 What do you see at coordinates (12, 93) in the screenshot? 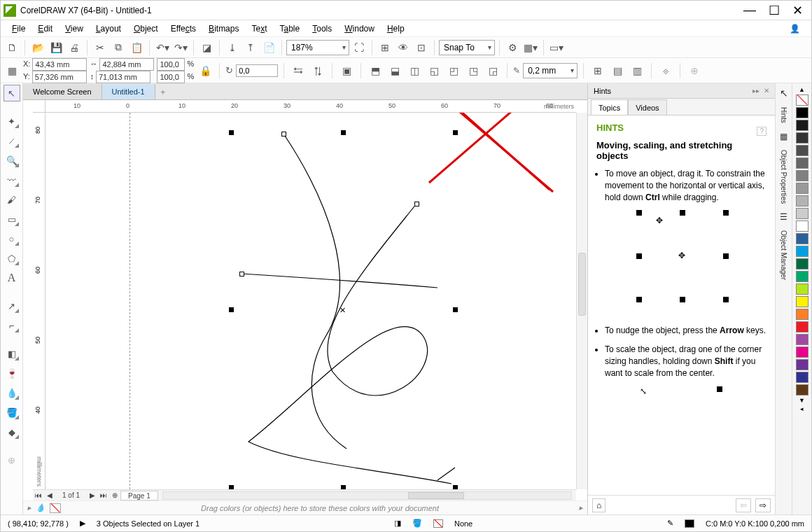
I see `pick-tool: ↖` at bounding box center [12, 93].